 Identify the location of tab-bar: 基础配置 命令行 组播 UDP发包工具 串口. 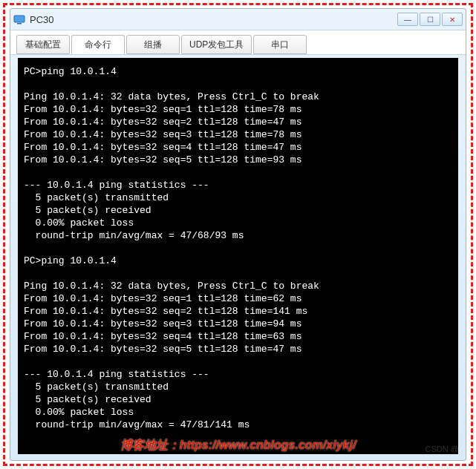
(238, 42).